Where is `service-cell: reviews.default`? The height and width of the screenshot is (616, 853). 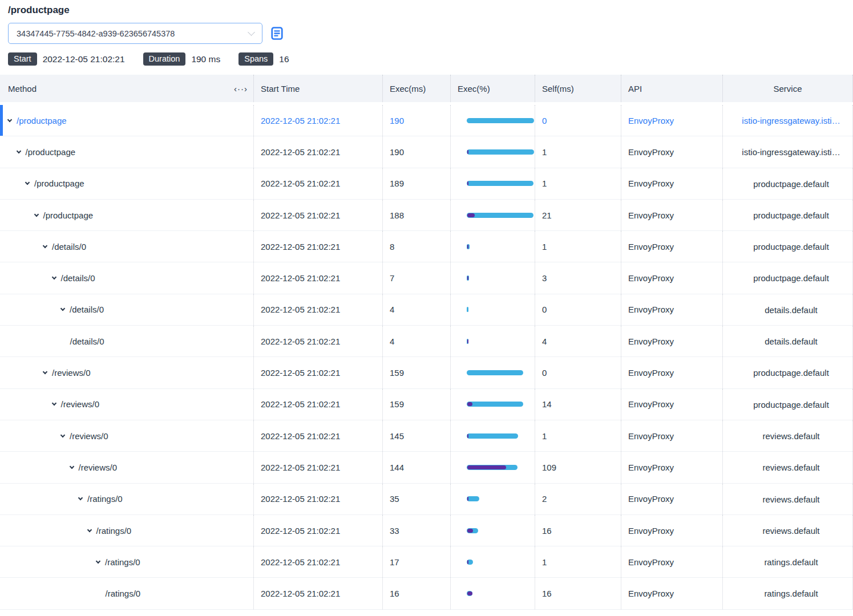
service-cell: reviews.default is located at coordinates (788, 467).